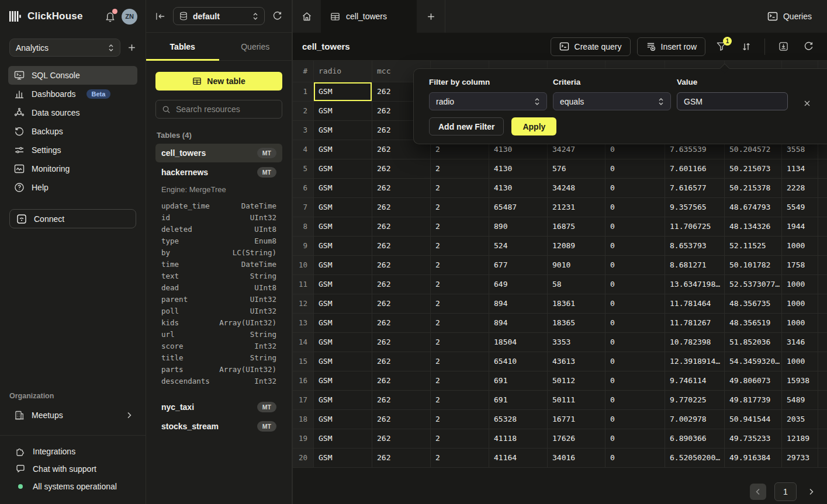 The width and height of the screenshot is (827, 504). Describe the element at coordinates (277, 16) in the screenshot. I see `refresh-tables-button` at that location.